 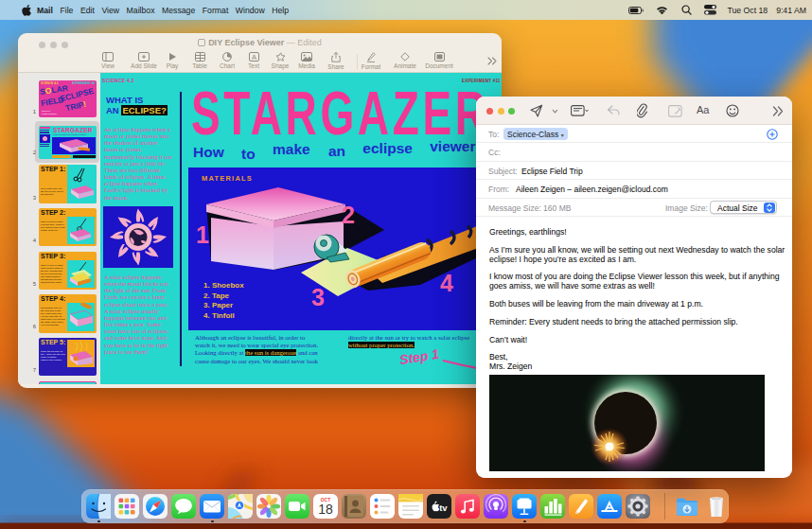 I want to click on svg-text: 4. Tinfoil, so click(x=220, y=316).